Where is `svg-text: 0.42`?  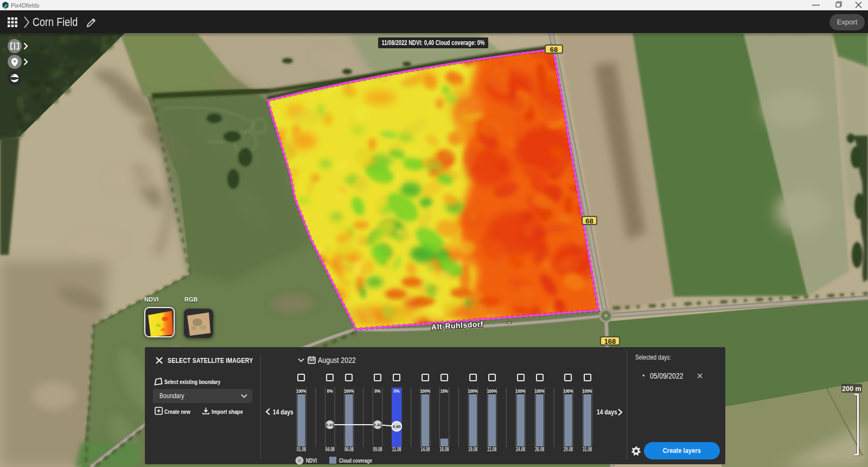
svg-text: 0.42 is located at coordinates (378, 425).